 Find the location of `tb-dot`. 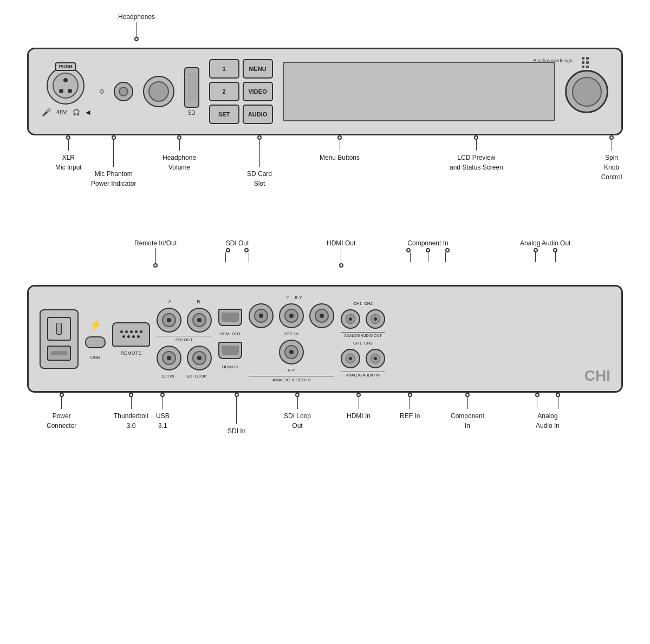

tb-dot is located at coordinates (131, 395).